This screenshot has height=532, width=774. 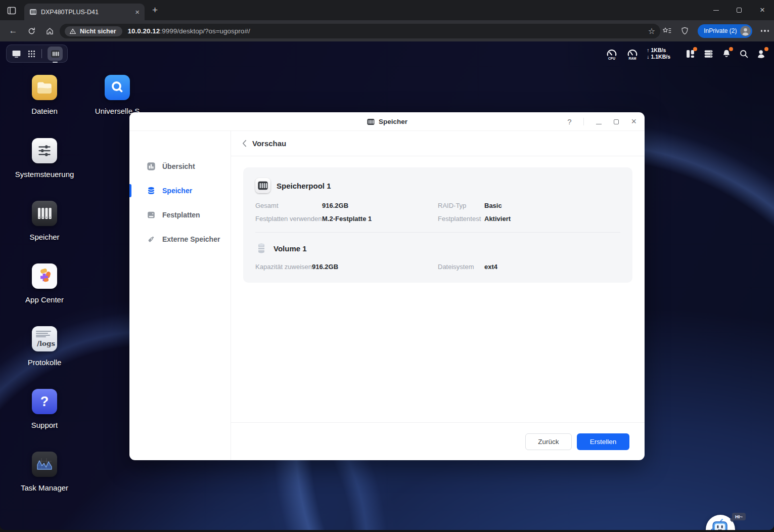 What do you see at coordinates (144, 31) in the screenshot?
I see `url-host: 10.0.20.12` at bounding box center [144, 31].